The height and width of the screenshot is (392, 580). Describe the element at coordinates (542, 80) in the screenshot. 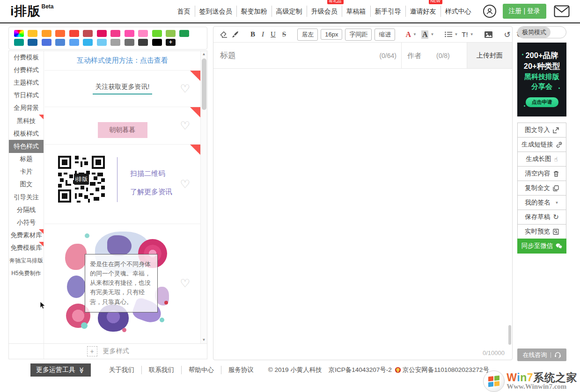

I see `ad-banner: 200+品牌 20+种类型 黑科技排版 分享会 点击申请` at that location.